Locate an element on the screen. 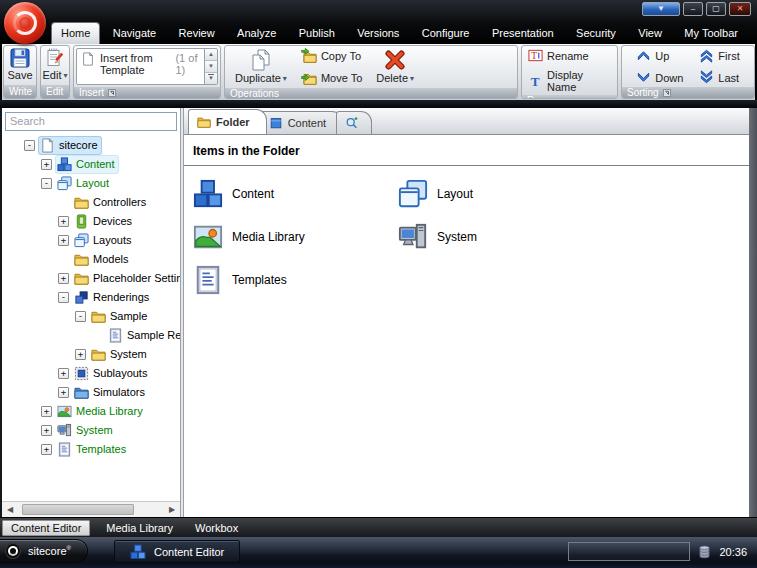  spinner-end-icon: ▼ is located at coordinates (211, 78).